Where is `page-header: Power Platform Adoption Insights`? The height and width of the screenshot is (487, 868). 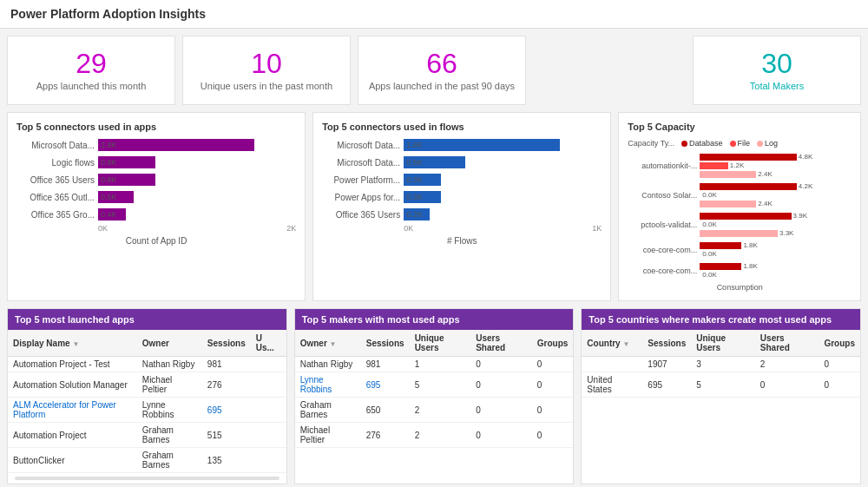 page-header: Power Platform Adoption Insights is located at coordinates (434, 14).